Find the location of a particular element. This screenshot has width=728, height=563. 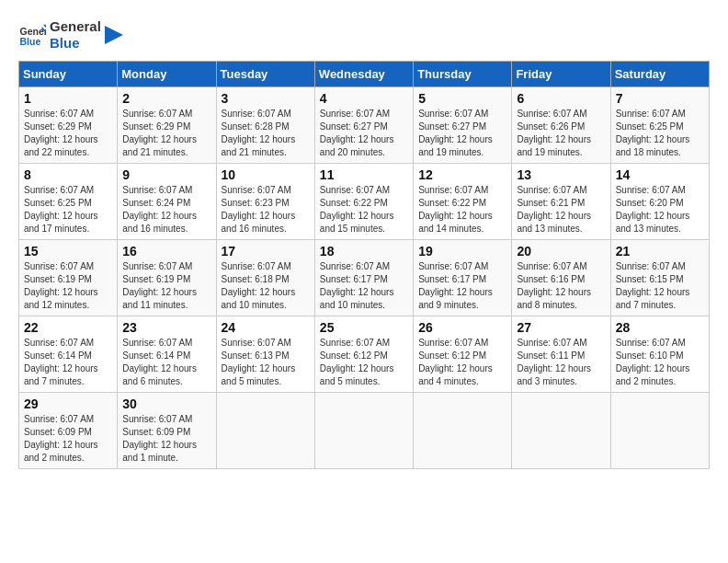

calendar-cell: 6 Sunrise: 6:07 AMSunset: 6:26 PMDayligh… is located at coordinates (561, 125).